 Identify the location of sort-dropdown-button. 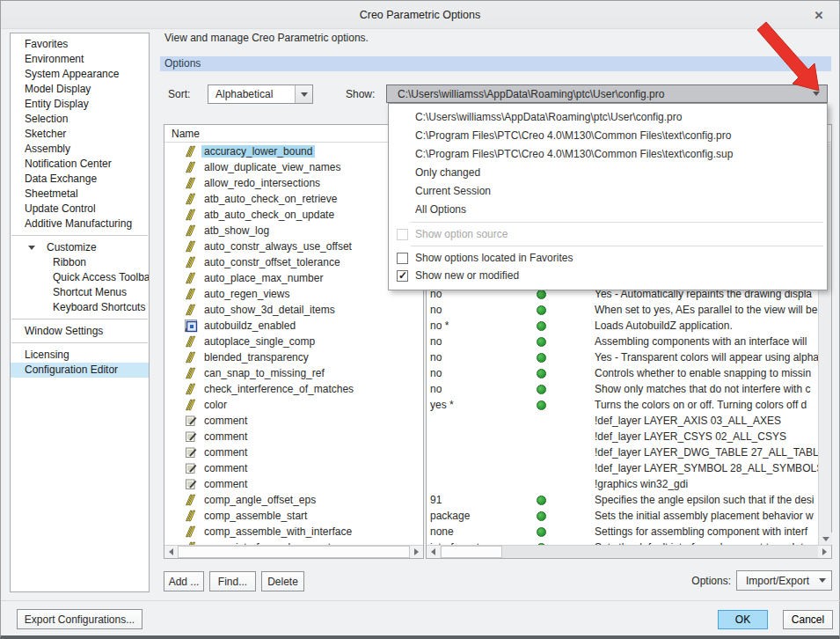
(303, 94).